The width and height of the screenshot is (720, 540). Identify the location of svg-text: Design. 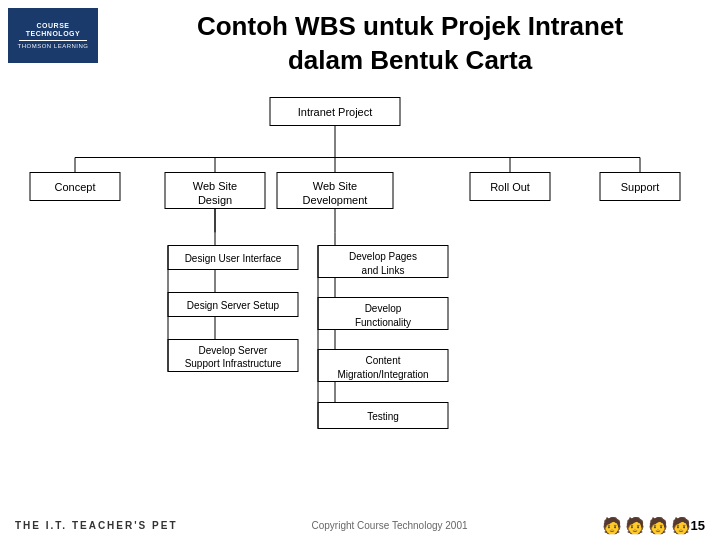
(215, 200).